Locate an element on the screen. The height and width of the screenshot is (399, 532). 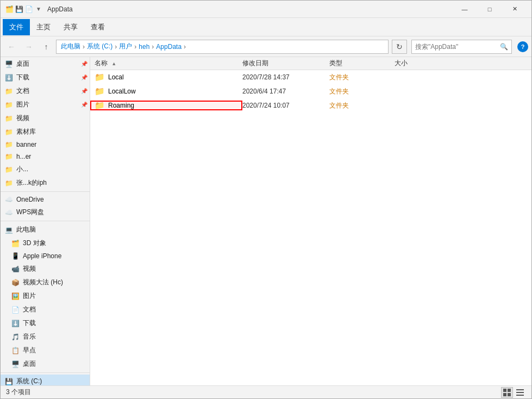
desktop-icon: 🖥️ is located at coordinates (9, 64).